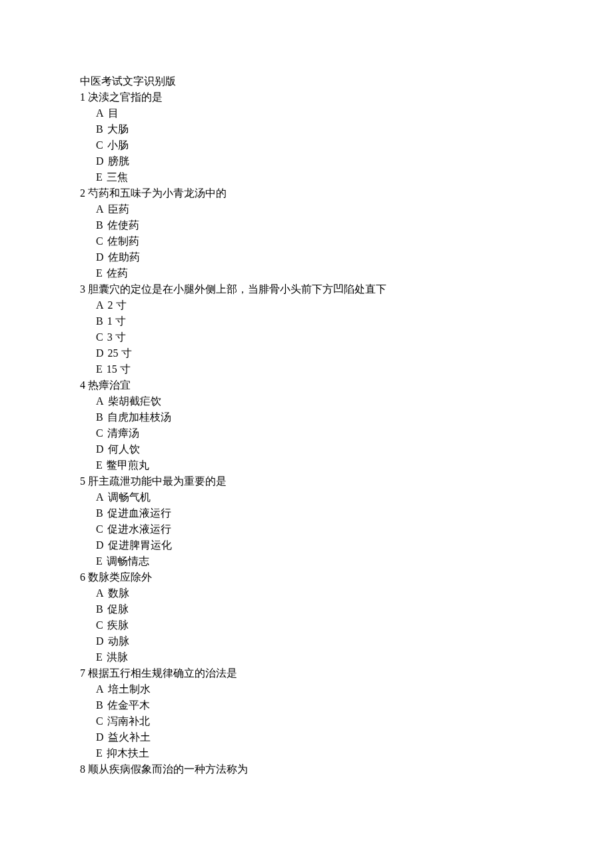 This screenshot has height=868, width=613. I want to click on option: A 柴胡截疟饮, so click(314, 401).